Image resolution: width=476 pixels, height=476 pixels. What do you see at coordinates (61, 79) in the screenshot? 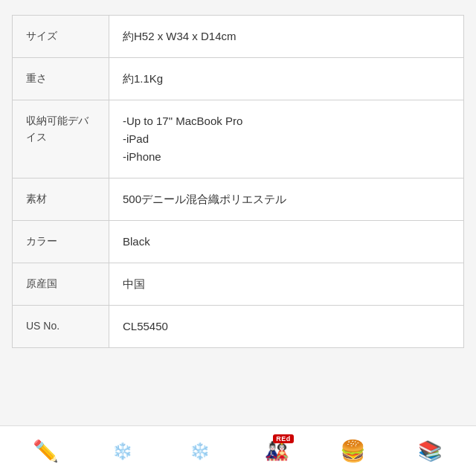
I see `row-label: 重さ` at bounding box center [61, 79].